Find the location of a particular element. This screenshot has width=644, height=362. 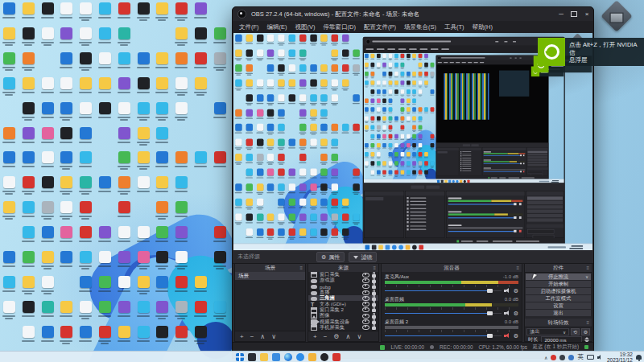

sources-tool-icon: ∧ is located at coordinates (349, 336).